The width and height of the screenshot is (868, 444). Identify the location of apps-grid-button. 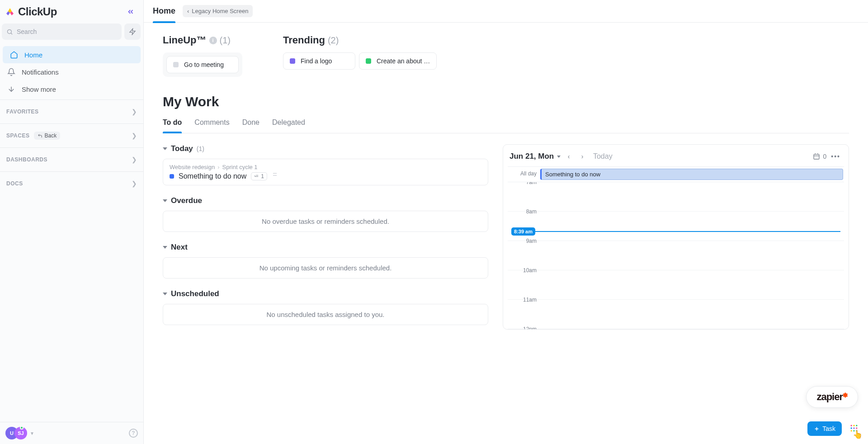
(854, 428).